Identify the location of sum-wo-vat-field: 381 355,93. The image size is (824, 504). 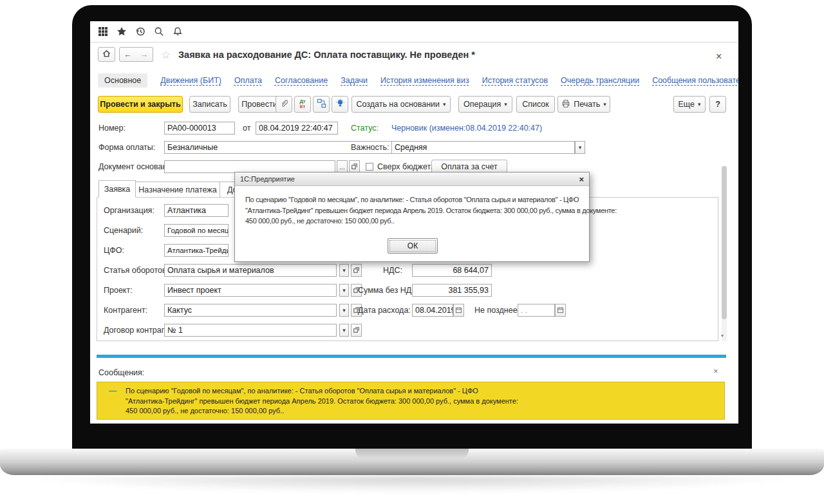
(452, 290).